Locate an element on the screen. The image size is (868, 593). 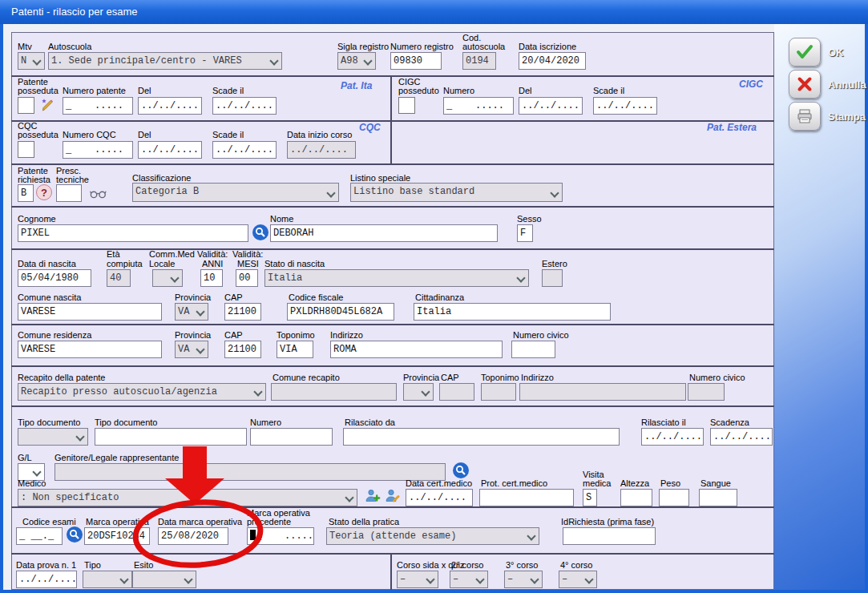
prot-cert-medico-field is located at coordinates (527, 498).